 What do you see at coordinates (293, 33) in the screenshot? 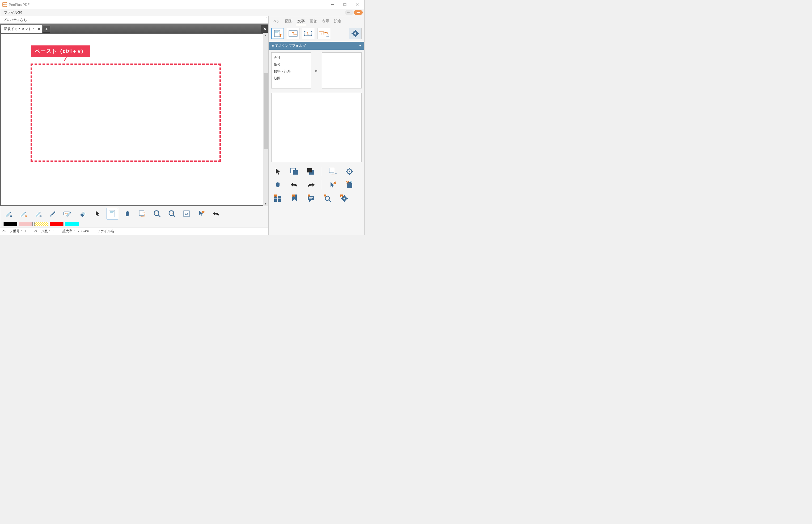
I see `text-block-button: T...` at bounding box center [293, 33].